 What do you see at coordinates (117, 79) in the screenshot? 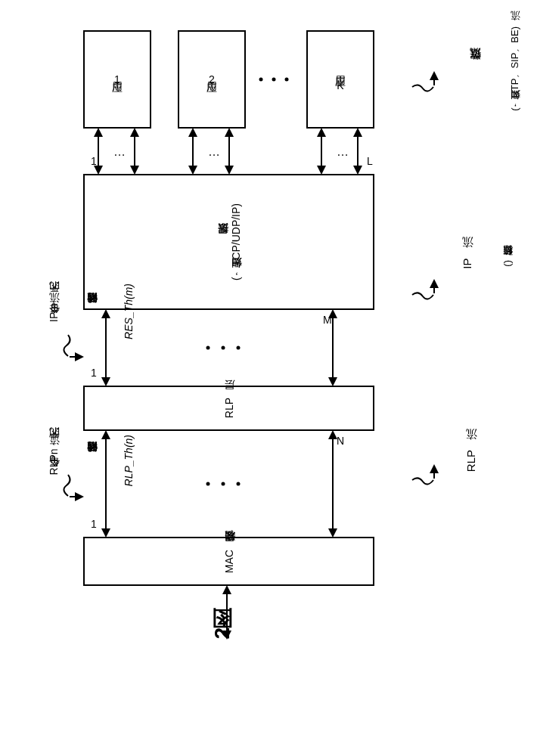
I see `app1-box: 应用1` at bounding box center [117, 79].